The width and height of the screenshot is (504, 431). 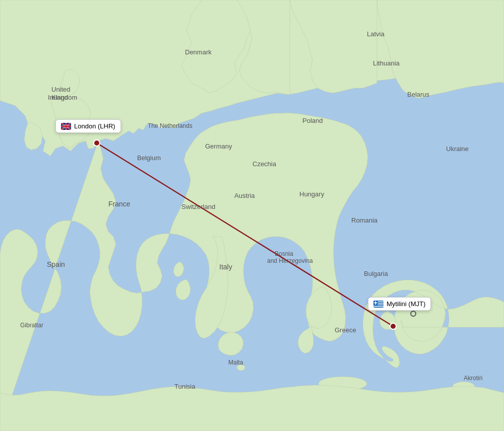 What do you see at coordinates (199, 206) in the screenshot?
I see `country-label-switzerland: Switzerland` at bounding box center [199, 206].